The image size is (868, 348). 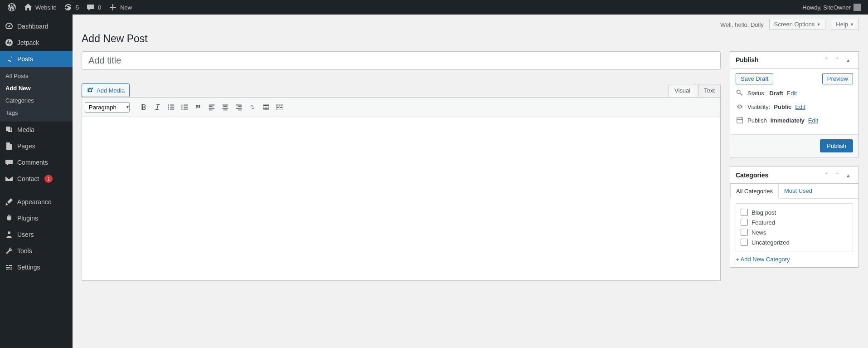 What do you see at coordinates (106, 90) in the screenshot?
I see `add-media-button: Add Media` at bounding box center [106, 90].